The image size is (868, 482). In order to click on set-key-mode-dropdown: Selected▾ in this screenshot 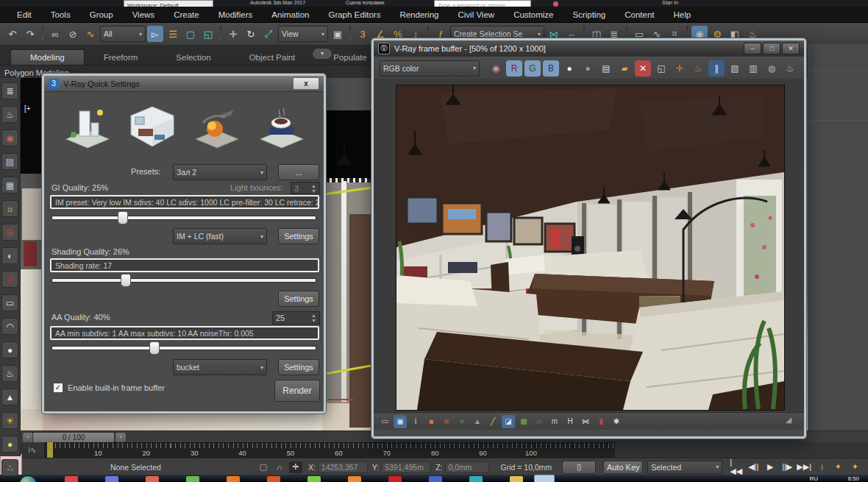, I will do `click(685, 467)`.